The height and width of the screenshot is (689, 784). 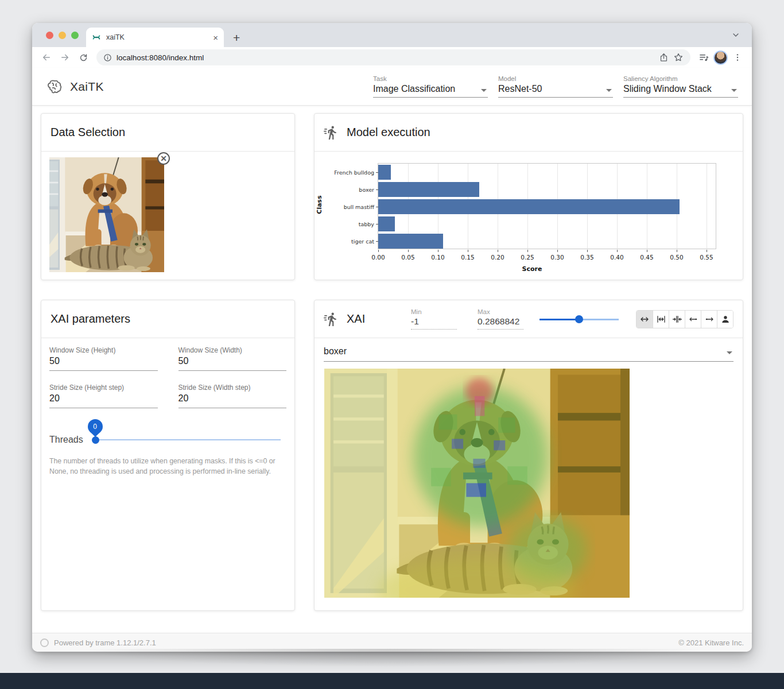 What do you see at coordinates (55, 87) in the screenshot?
I see `brain-logo-icon` at bounding box center [55, 87].